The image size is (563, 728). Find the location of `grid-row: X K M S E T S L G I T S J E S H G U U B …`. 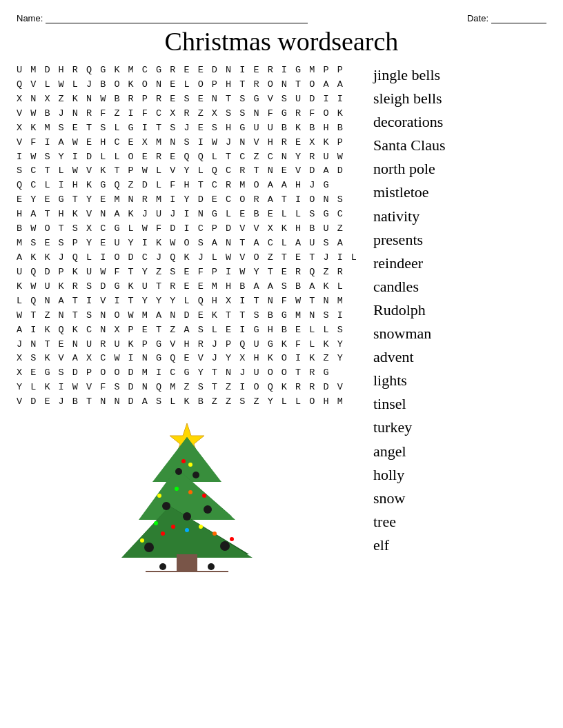

grid-row: X K M S E T S L G I T S J E S H G U U B … is located at coordinates (188, 128).